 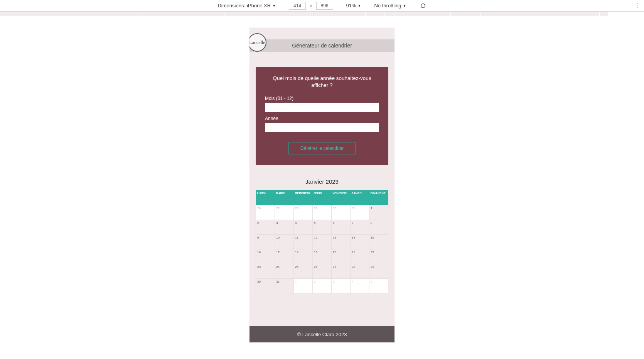 I want to click on brand-logo-text: Lancelle, so click(x=258, y=42).